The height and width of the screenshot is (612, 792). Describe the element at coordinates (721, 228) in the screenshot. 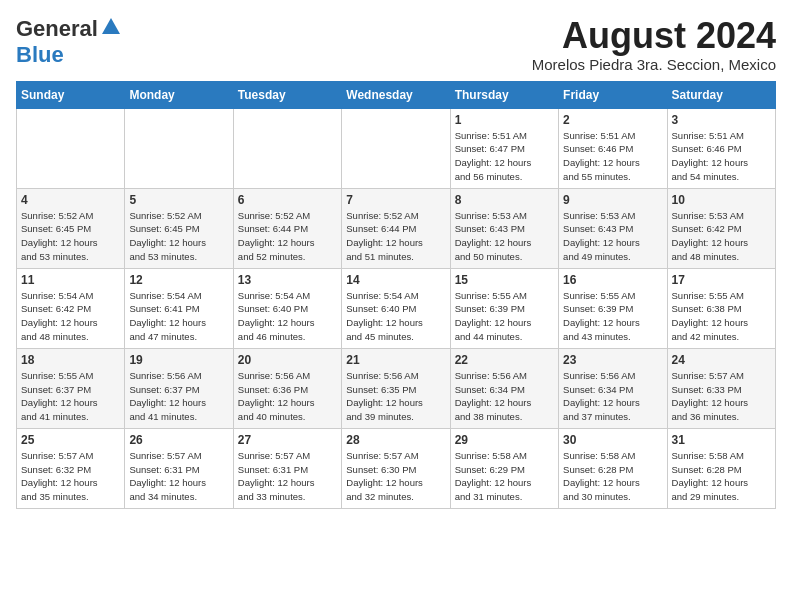

I see `calendar-cell: 10Sunrise: 5:53 AM Sunset: 6:42 PM Dayli…` at that location.